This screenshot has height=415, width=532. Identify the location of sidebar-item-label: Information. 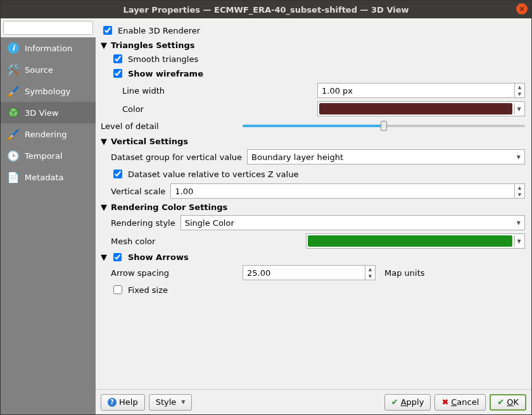
(48, 48).